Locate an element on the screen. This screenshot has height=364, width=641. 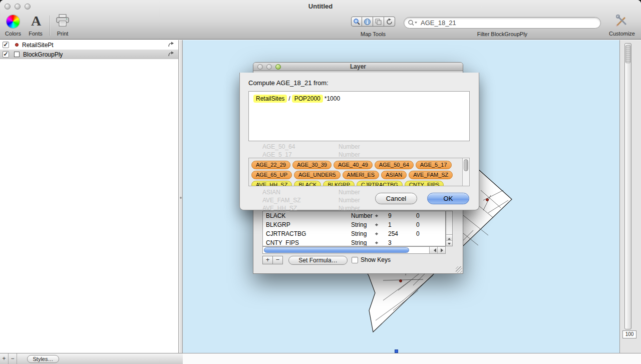
magnifier-icon is located at coordinates (357, 22).